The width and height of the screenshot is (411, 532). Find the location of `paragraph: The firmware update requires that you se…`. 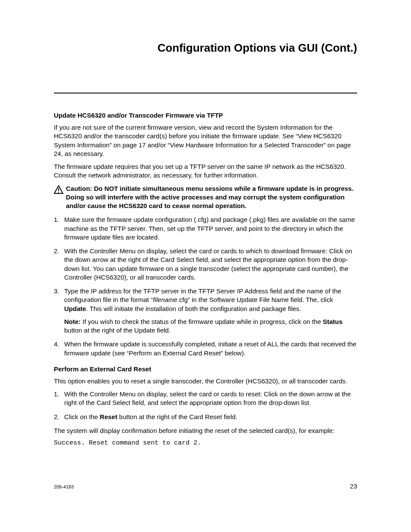

paragraph: The firmware update requires that you se… is located at coordinates (206, 171).